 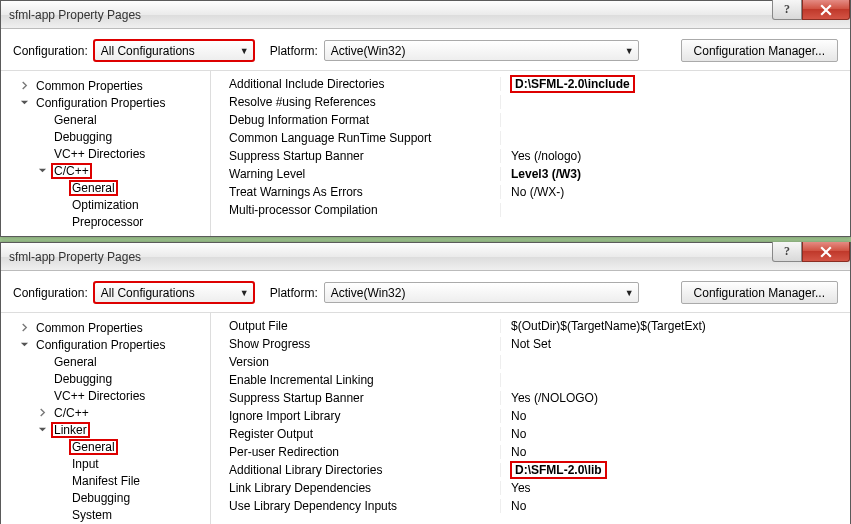 What do you see at coordinates (676, 398) in the screenshot?
I see `property-value: Yes (/NOLOGO)` at bounding box center [676, 398].